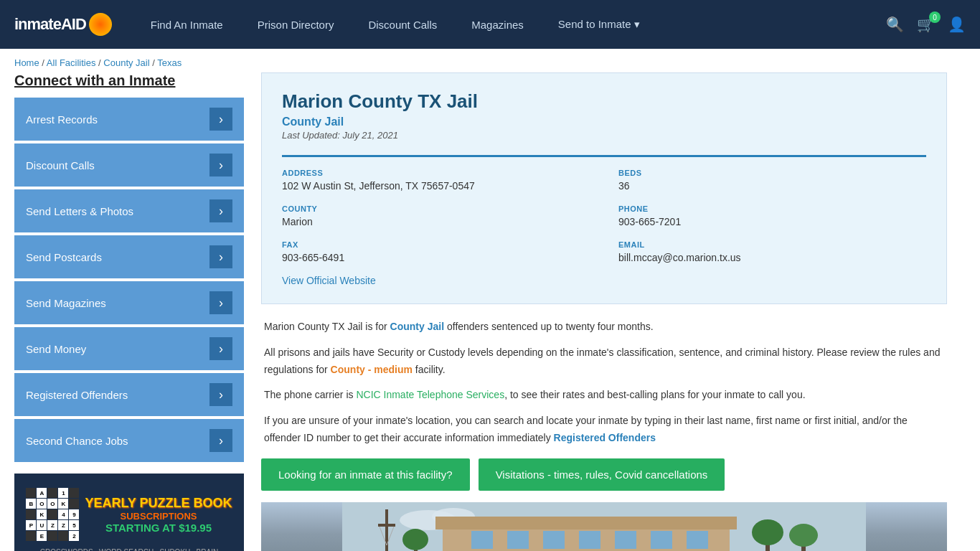 Image resolution: width=980 pixels, height=551 pixels. What do you see at coordinates (599, 24) in the screenshot?
I see `nav-send-to-inmate: Send to Inmate ▾` at bounding box center [599, 24].